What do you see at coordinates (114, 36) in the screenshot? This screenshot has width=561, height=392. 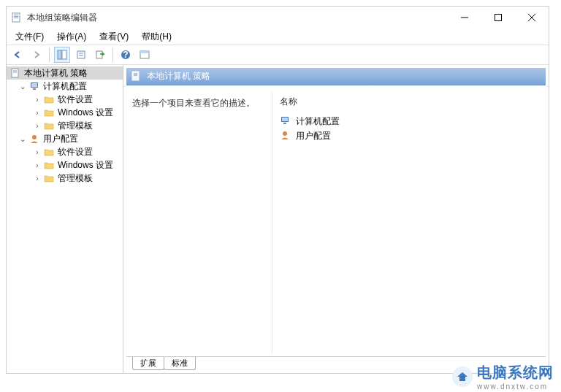 I see `menu-view: 查看(V)` at bounding box center [114, 36].